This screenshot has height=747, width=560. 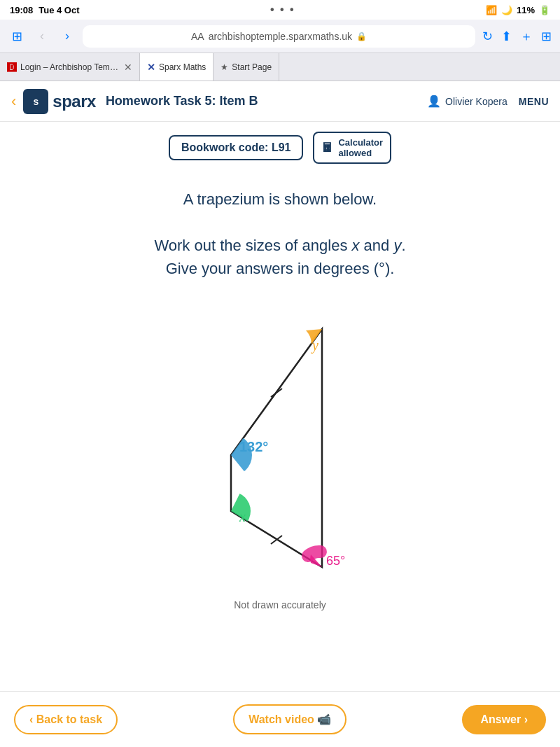 I want to click on bookwork-code: Bookwork code: L91, so click(x=236, y=148).